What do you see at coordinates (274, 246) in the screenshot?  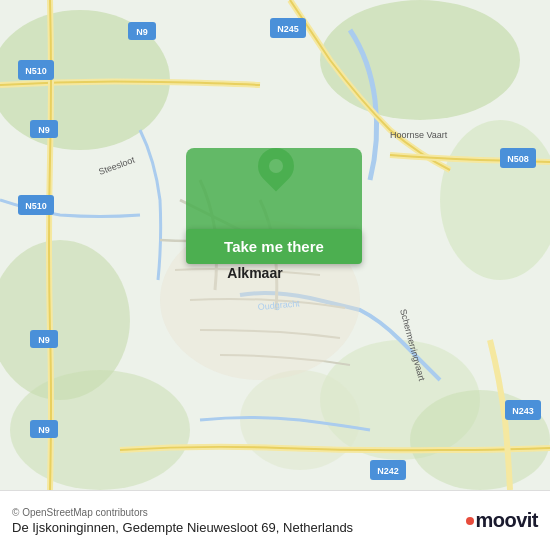 I see `take-me-there-button: Take me there` at bounding box center [274, 246].